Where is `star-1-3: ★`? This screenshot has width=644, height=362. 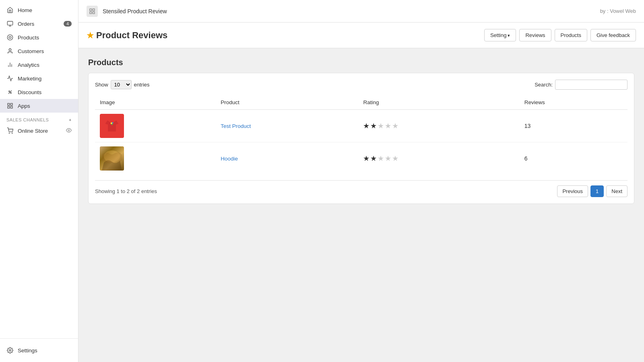 star-1-3: ★ is located at coordinates (381, 126).